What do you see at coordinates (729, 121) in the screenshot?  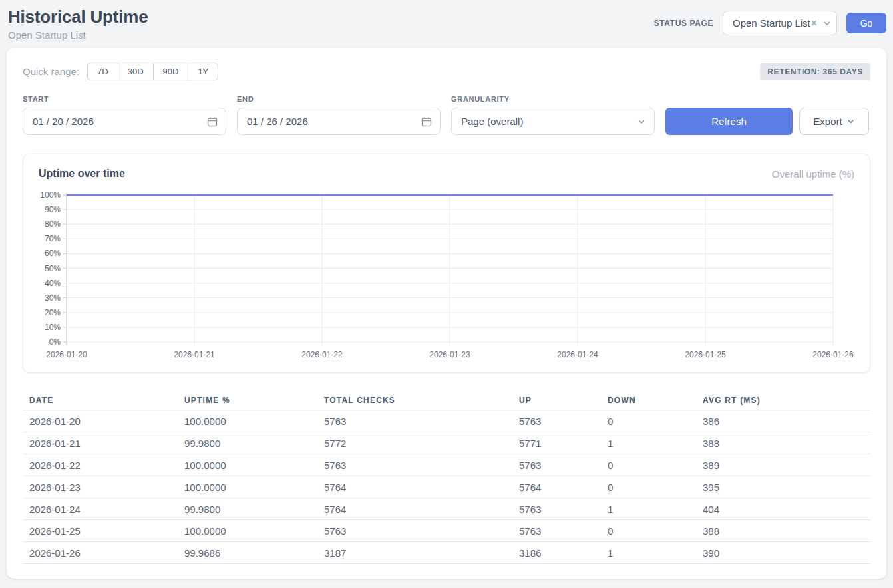 I see `refresh-button: Refresh` at bounding box center [729, 121].